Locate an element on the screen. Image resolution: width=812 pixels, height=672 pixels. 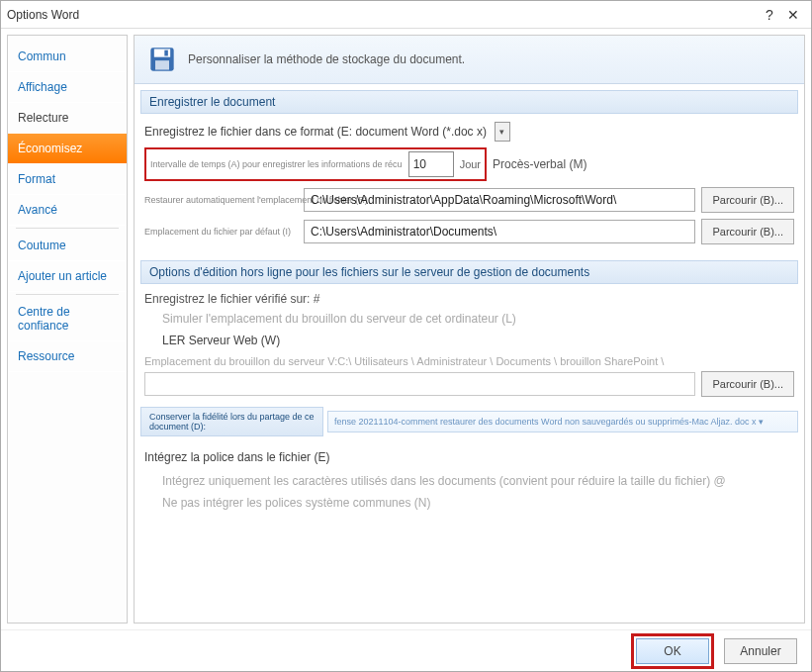
sidebar-item-affichage: Affichage is located at coordinates (67, 87).